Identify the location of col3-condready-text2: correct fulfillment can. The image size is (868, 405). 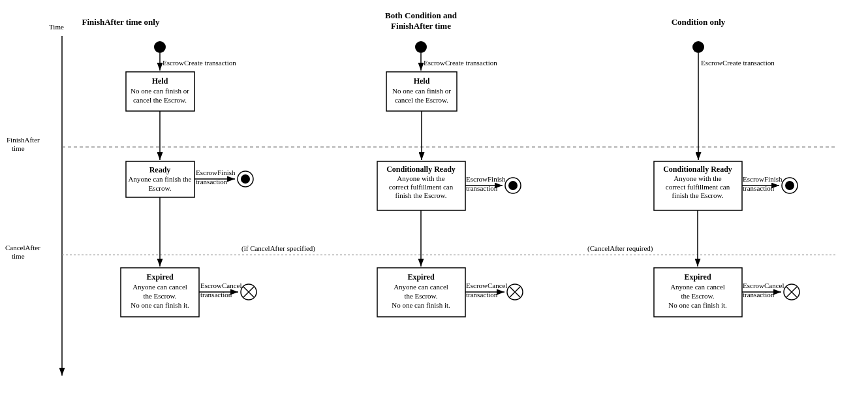
(698, 187).